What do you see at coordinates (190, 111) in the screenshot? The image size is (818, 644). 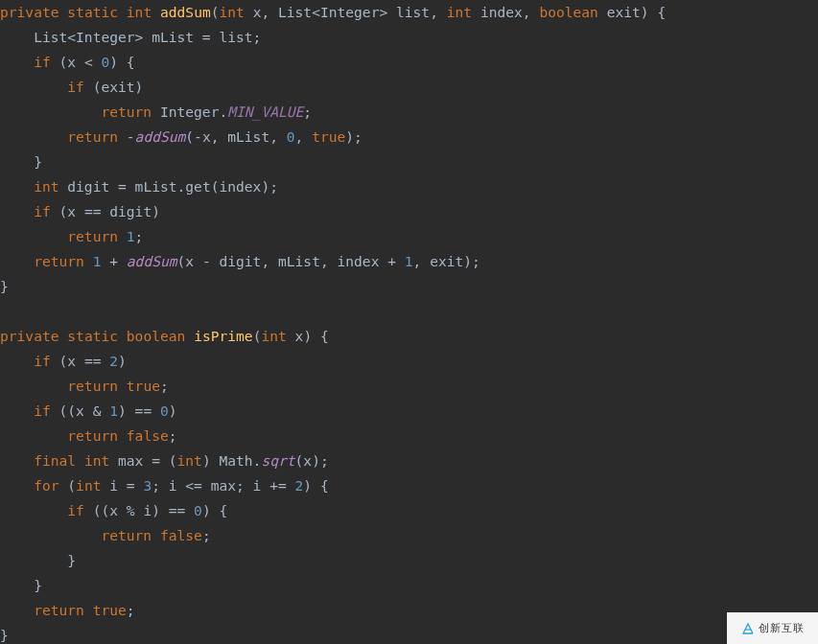 I see `code-token: Integer.` at bounding box center [190, 111].